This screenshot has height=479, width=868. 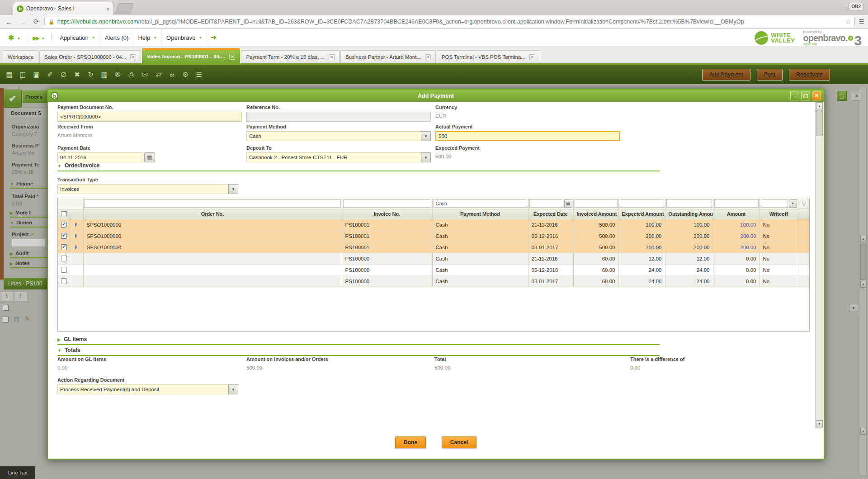 I want to click on transaction-type-select: Invoices, so click(x=148, y=189).